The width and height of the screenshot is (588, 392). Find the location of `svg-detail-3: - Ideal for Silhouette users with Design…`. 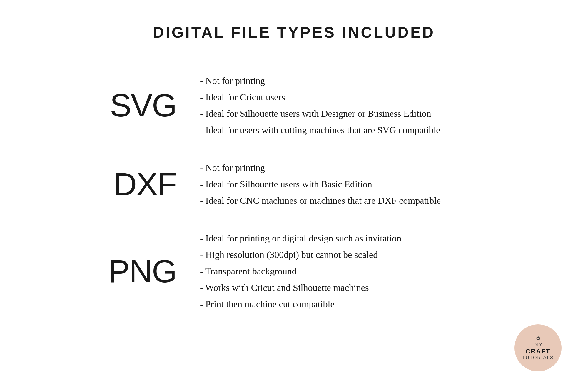

svg-detail-3: - Ideal for Silhouette users with Design… is located at coordinates (320, 114).